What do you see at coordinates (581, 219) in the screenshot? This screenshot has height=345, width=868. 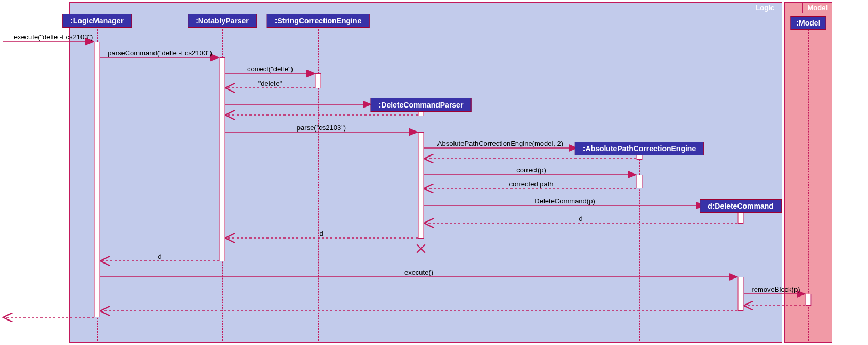 I see `msg-d-1: d` at bounding box center [581, 219].